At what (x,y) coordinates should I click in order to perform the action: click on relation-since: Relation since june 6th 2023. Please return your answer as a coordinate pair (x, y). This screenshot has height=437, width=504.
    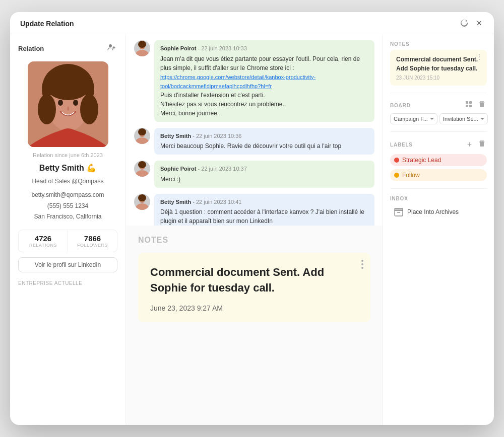
    Looking at the image, I should click on (68, 155).